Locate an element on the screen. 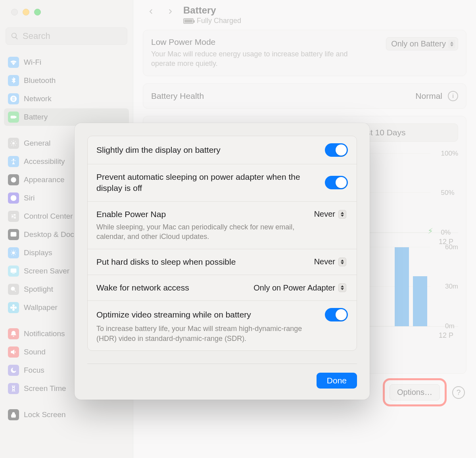 Image resolution: width=476 pixels, height=458 pixels. option-row-1: Prevent automatic sleeping on power adap… is located at coordinates (222, 183).